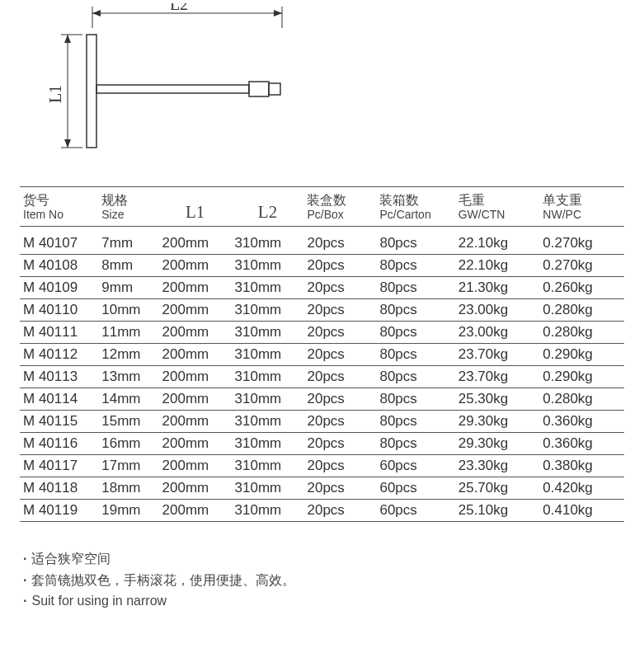  I want to click on table-row: M 401099mm200mm310mm20pcs80pcs21.30kg0.2…, so click(322, 289).